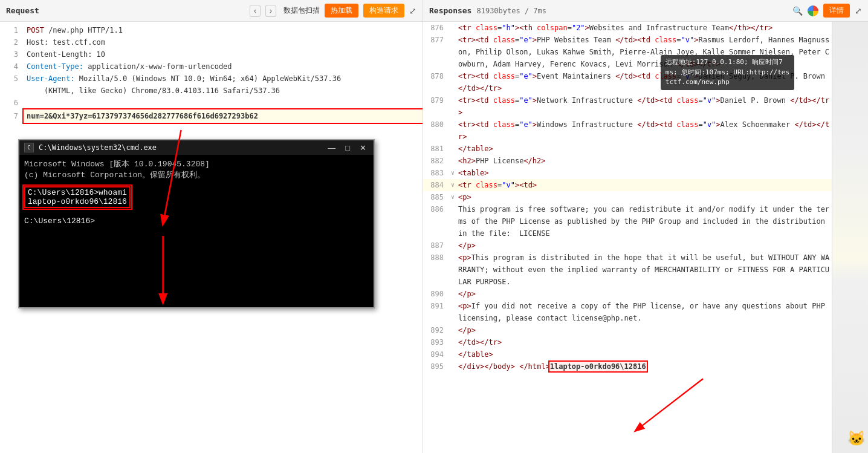 The image size is (868, 453). I want to click on resp-line-893: 893 </td></tr>, so click(627, 342).